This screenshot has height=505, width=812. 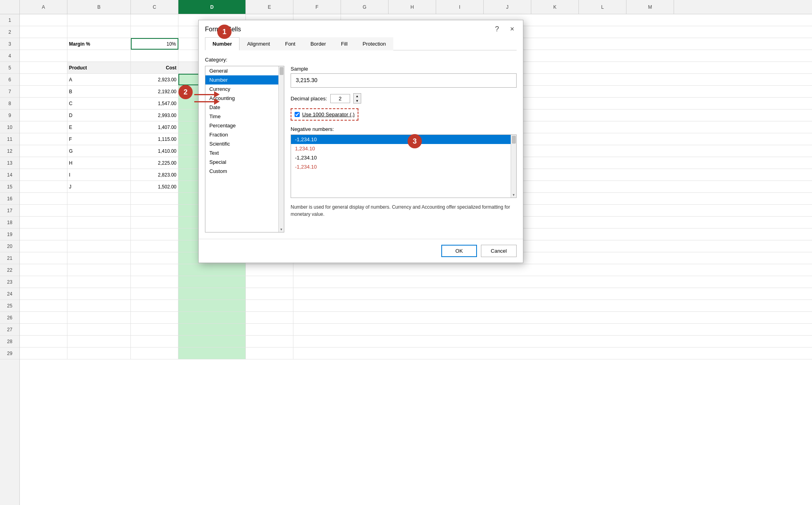 What do you see at coordinates (155, 186) in the screenshot?
I see `cell-c15: 1,502.00` at bounding box center [155, 186].